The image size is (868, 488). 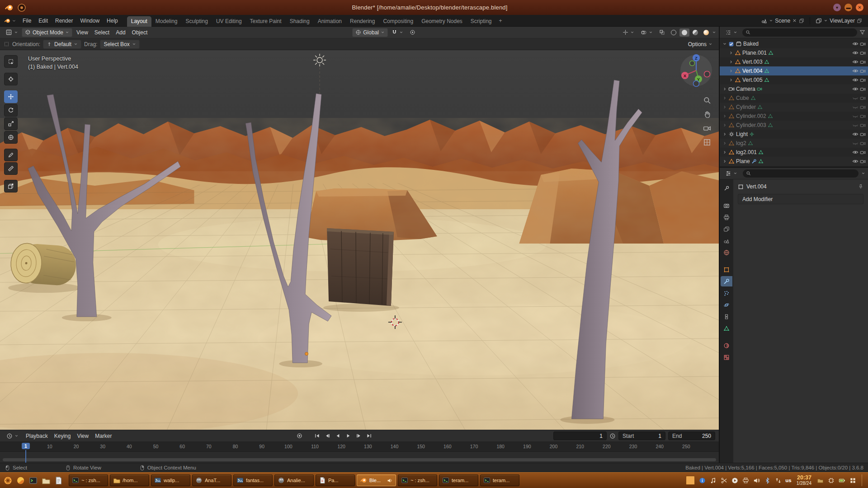 What do you see at coordinates (360, 267) in the screenshot?
I see `board-object` at bounding box center [360, 267].